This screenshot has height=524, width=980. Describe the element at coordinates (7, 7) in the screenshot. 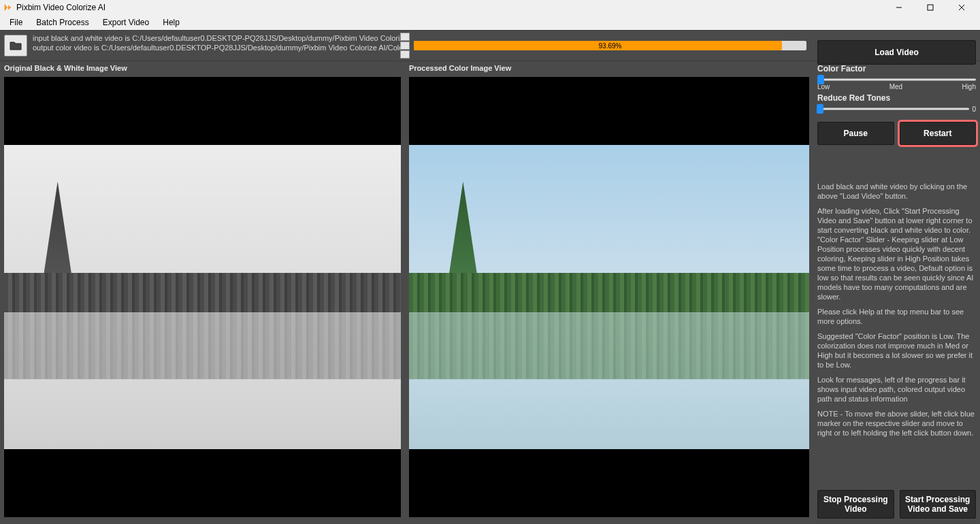

I see `app-icon` at that location.